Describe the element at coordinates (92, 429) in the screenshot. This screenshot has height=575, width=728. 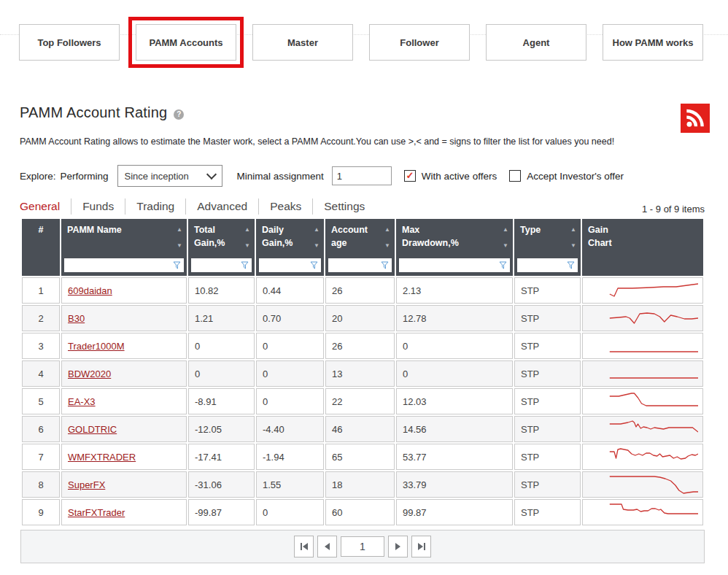
I see `pamm-name-link: GOLDTRIC` at that location.